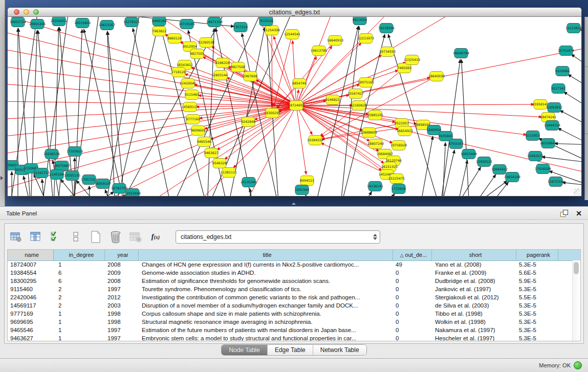  I want to click on column-header-pagerank: pagerank, so click(537, 255).